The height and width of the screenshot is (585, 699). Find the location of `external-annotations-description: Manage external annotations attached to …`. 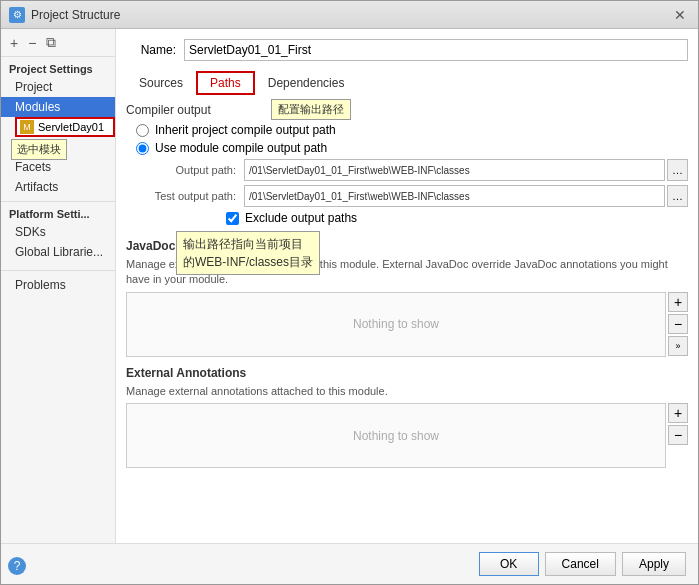

external-annotations-description: Manage external annotations attached to … is located at coordinates (407, 392).